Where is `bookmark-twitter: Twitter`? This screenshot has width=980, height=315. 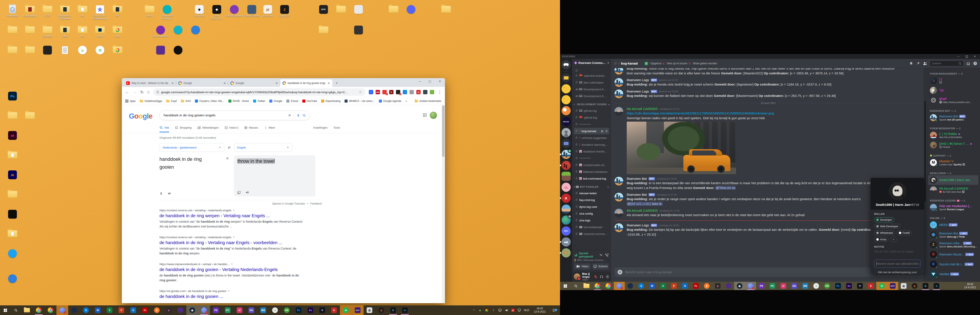
bookmark-twitter: Twitter is located at coordinates (259, 101).